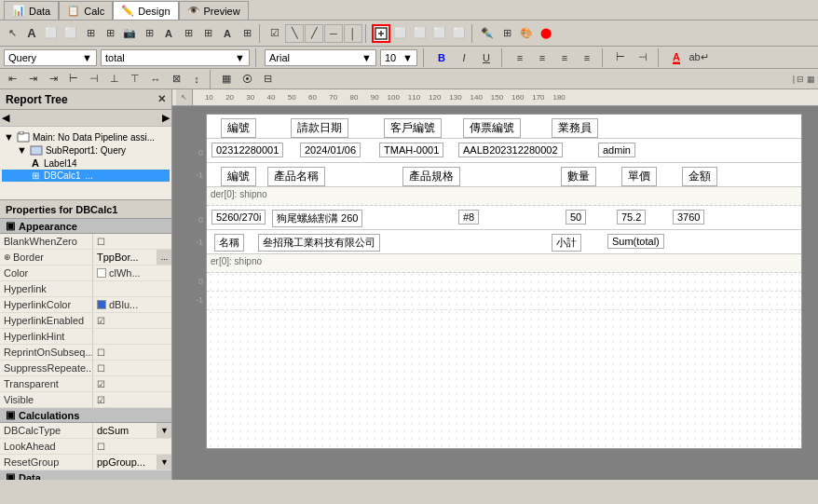 The width and height of the screenshot is (818, 504). What do you see at coordinates (149, 34) in the screenshot?
I see `grid-tool-btn: ⊞` at bounding box center [149, 34].